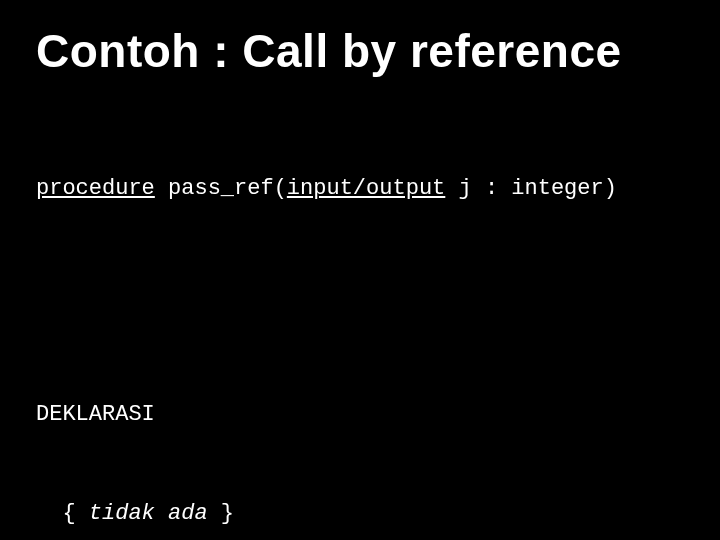  I want to click on brace-open: {, so click(62, 514).